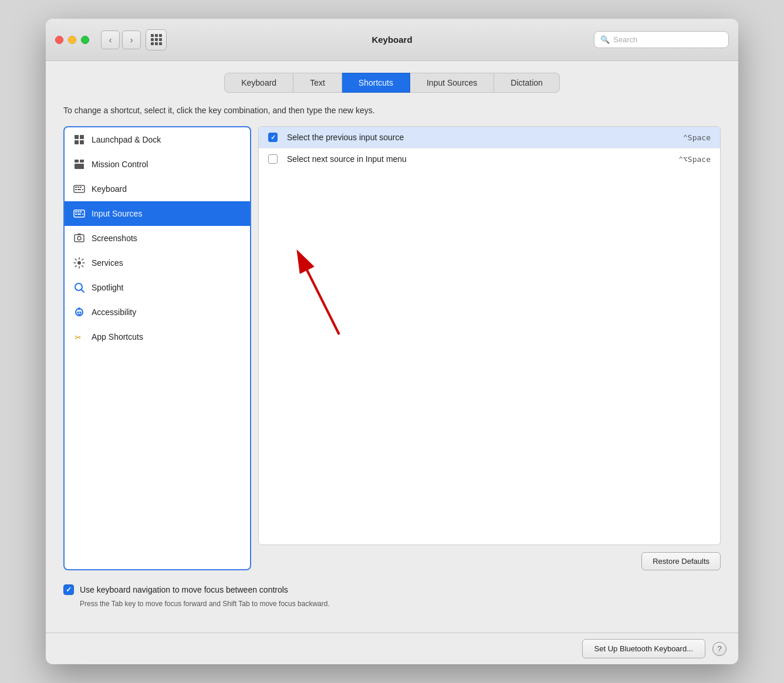 The height and width of the screenshot is (683, 784). I want to click on tab-shortcuts: Shortcuts, so click(376, 83).